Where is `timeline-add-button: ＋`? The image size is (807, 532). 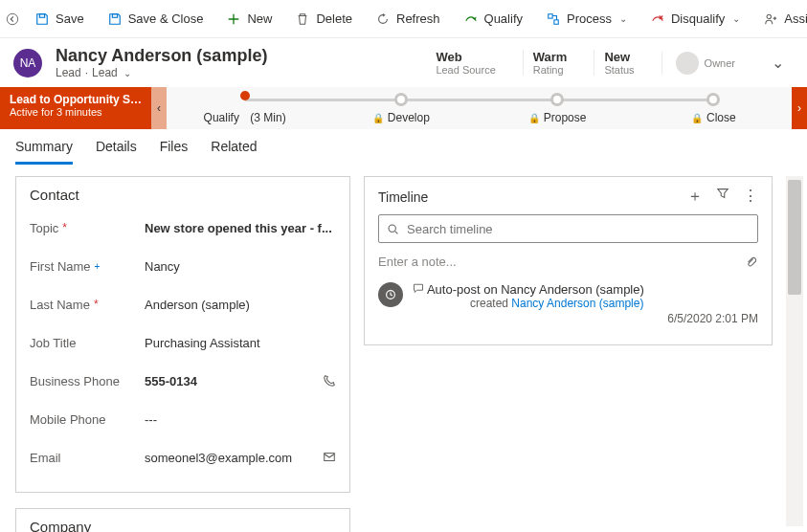 timeline-add-button: ＋ is located at coordinates (695, 197).